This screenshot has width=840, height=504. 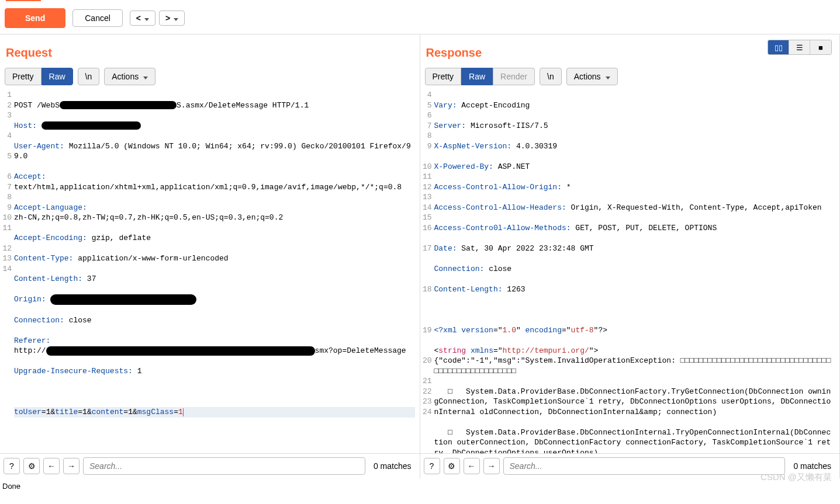 What do you see at coordinates (39, 77) in the screenshot?
I see `request-view-tabs: Pretty Raw` at bounding box center [39, 77].